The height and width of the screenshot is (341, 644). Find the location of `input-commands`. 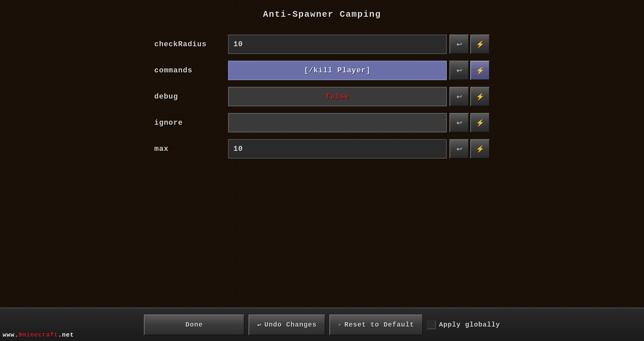

input-commands is located at coordinates (337, 70).